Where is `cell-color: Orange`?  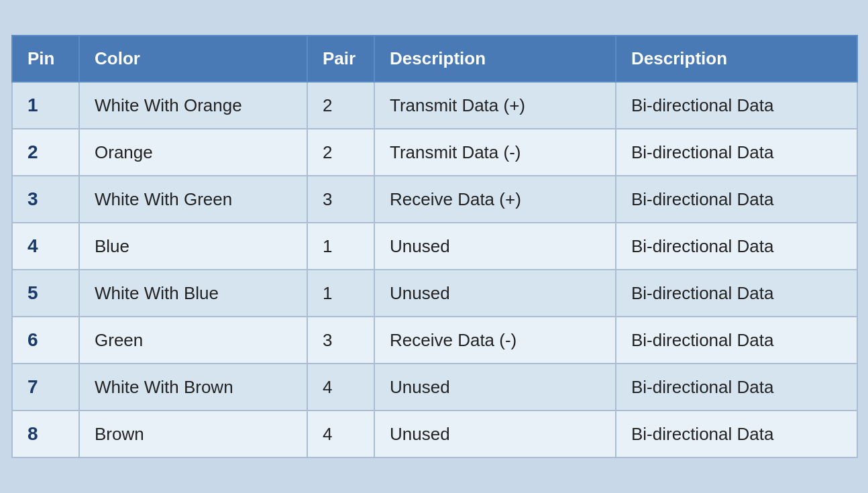 cell-color: Orange is located at coordinates (193, 152).